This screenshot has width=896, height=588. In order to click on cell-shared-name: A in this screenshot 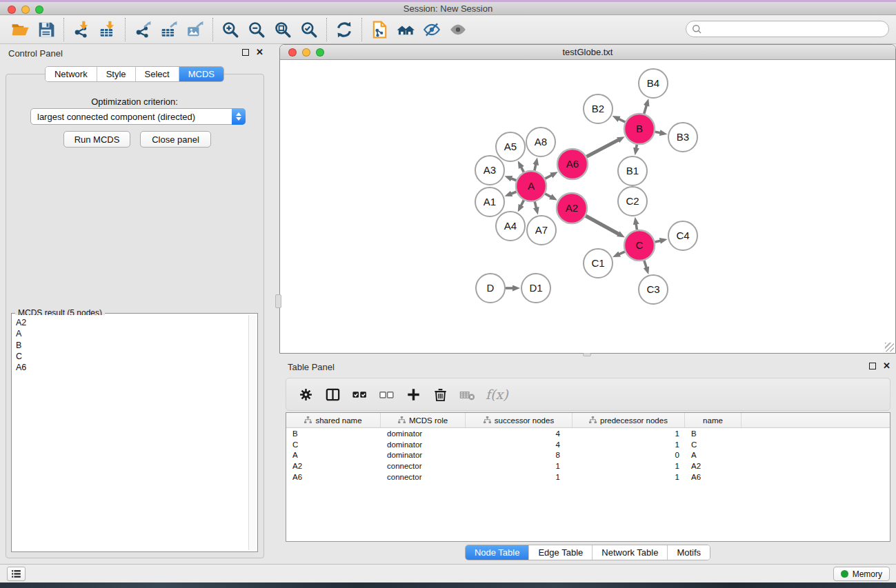, I will do `click(334, 455)`.